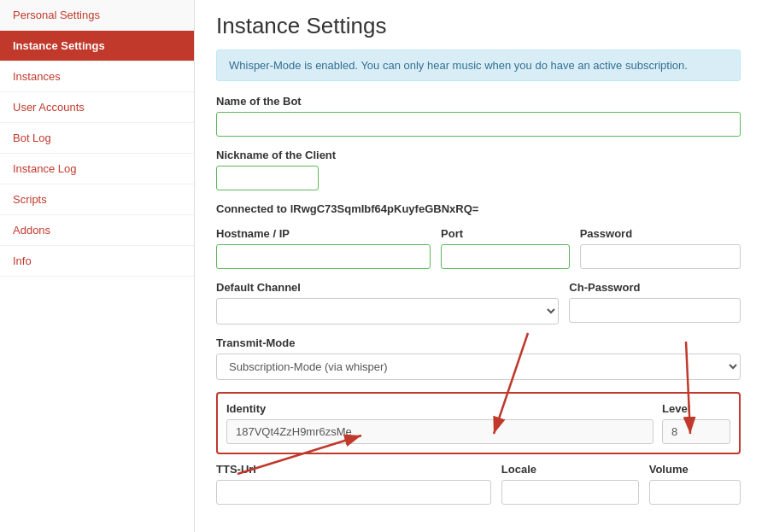  I want to click on level-input, so click(696, 432).